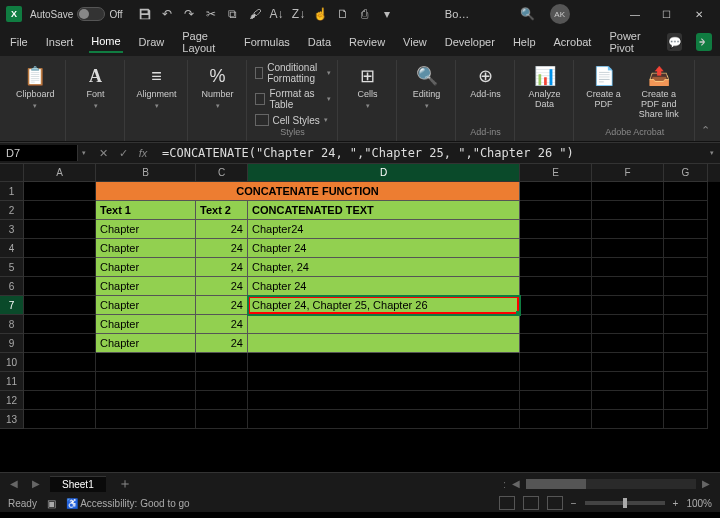 The image size is (720, 518). Describe the element at coordinates (625, 503) in the screenshot. I see `zoom-slider` at that location.